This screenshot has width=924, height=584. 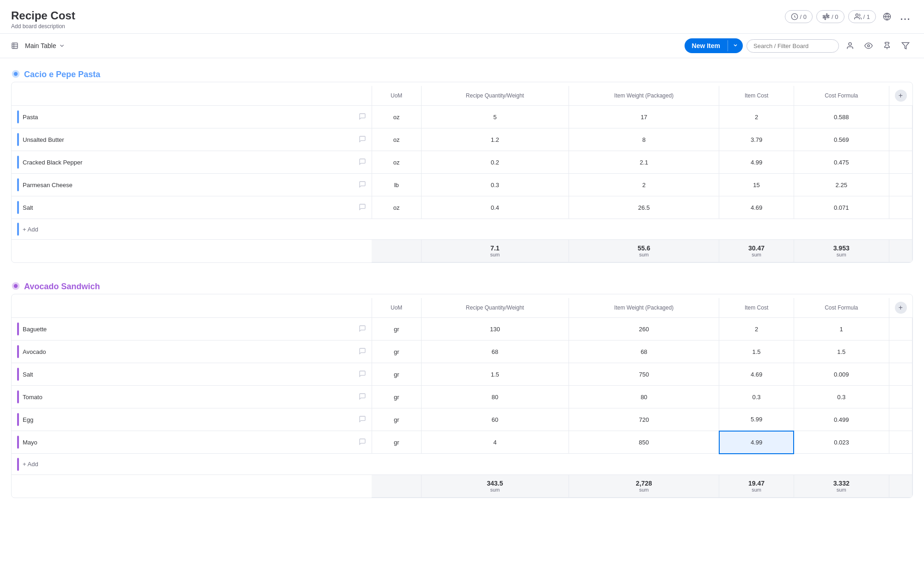 I want to click on cell-2: 750, so click(x=644, y=374).